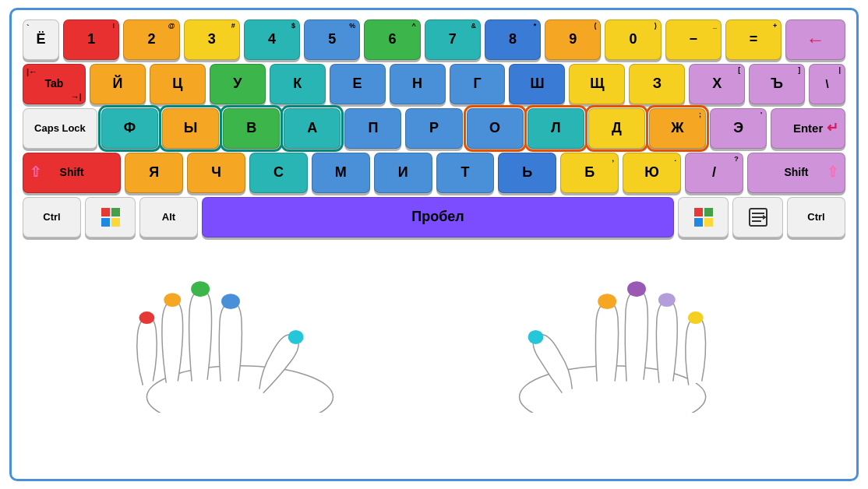 The width and height of the screenshot is (868, 489). Describe the element at coordinates (633, 40) in the screenshot. I see `key-0: ) 0` at that location.